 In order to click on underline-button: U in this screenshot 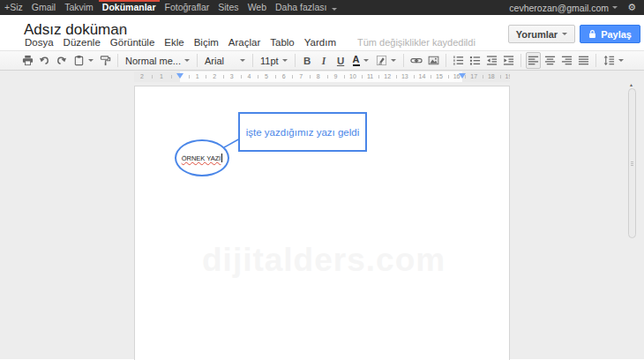, I will do `click(341, 60)`.